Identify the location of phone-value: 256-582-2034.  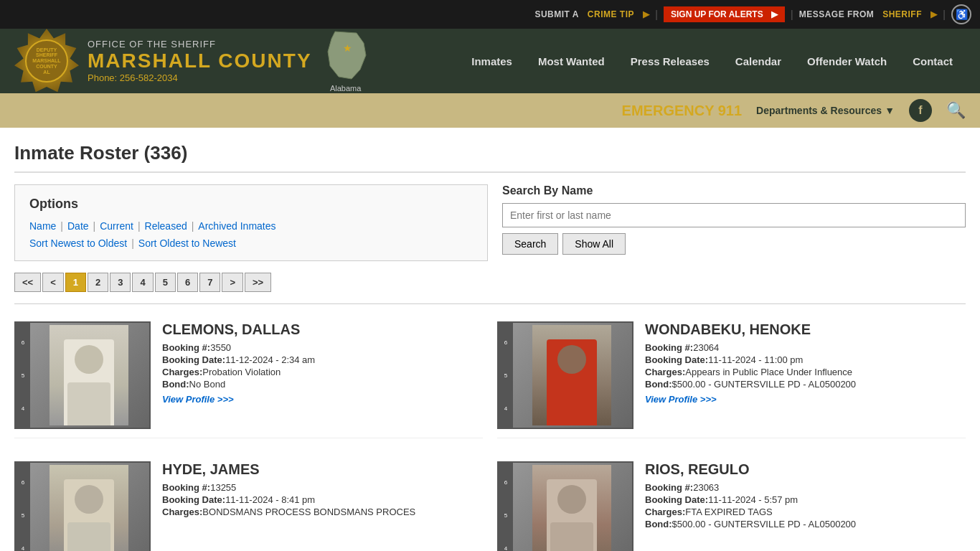
(149, 77).